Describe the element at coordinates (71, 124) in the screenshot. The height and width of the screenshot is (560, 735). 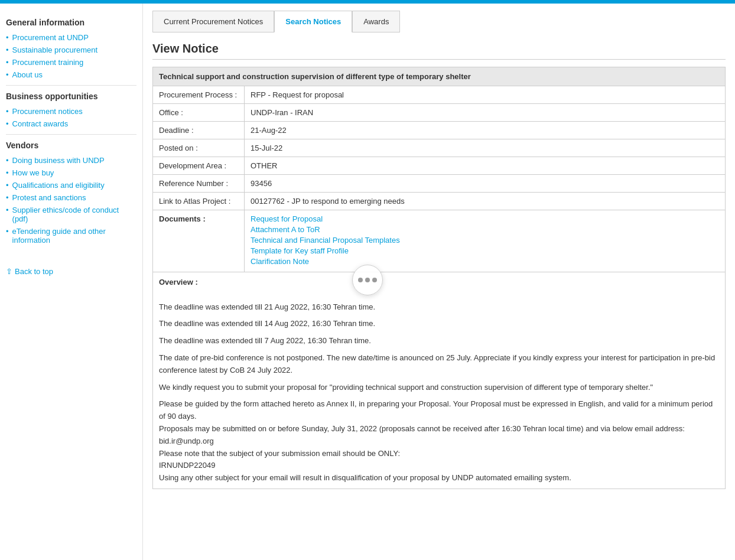
I see `sidebar-item-business: Contract awards` at that location.